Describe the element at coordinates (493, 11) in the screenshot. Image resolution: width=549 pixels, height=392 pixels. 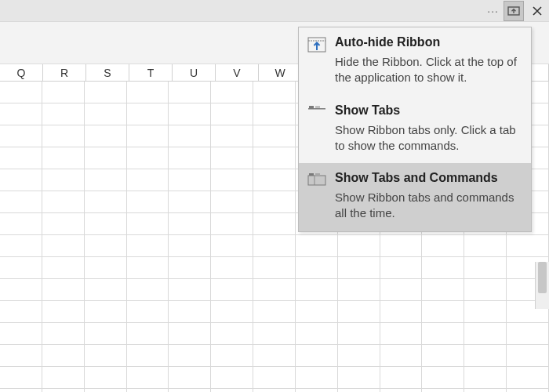
I see `more-icon: ···` at that location.